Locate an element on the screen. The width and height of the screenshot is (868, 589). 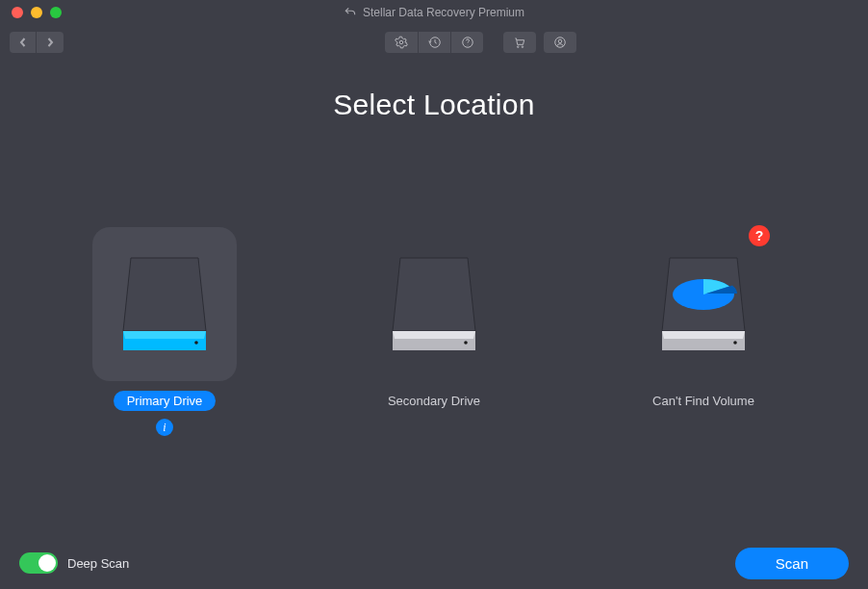
drive-primary: Primary Drive i is located at coordinates (165, 331).